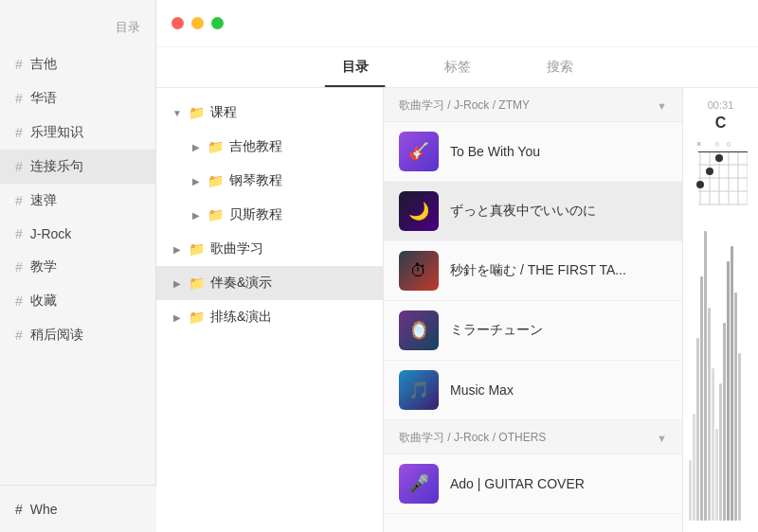  I want to click on tree-item-label: 课程, so click(224, 113).